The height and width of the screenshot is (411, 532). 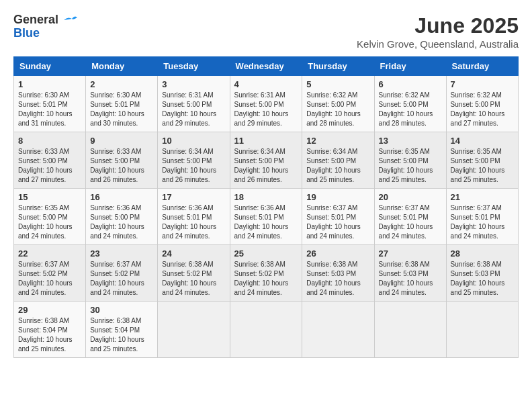 I want to click on day-number: 15, so click(x=50, y=197).